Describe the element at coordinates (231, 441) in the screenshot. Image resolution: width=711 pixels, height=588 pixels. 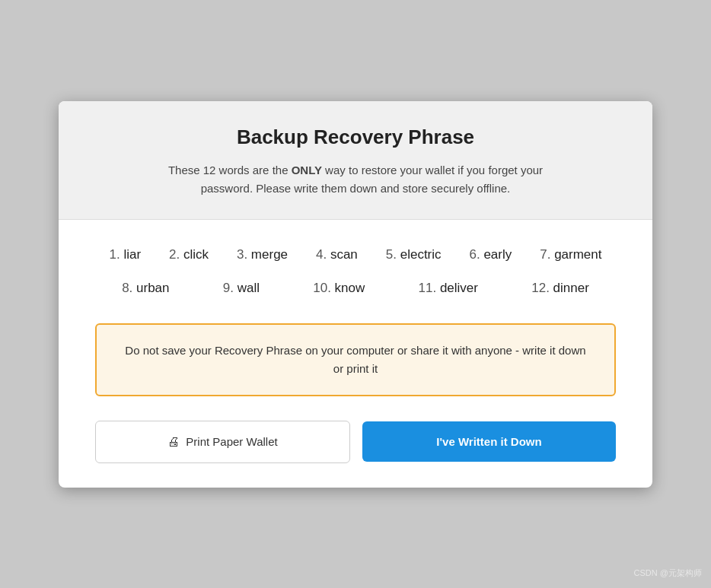
I see `print-button-label: Print Paper Wallet` at that location.